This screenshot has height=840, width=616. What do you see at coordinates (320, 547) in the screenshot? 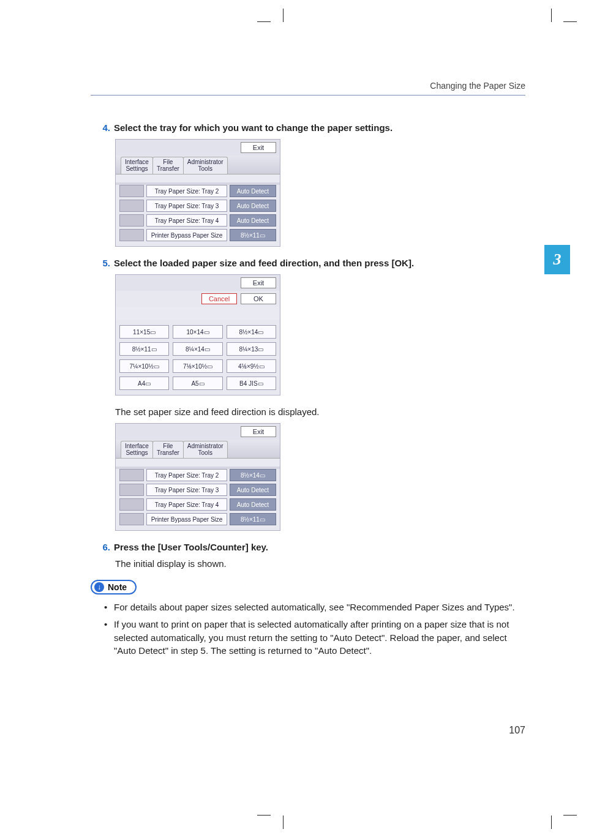
I see `step-text: Press the [User Tools/Counter] key.` at bounding box center [320, 547].